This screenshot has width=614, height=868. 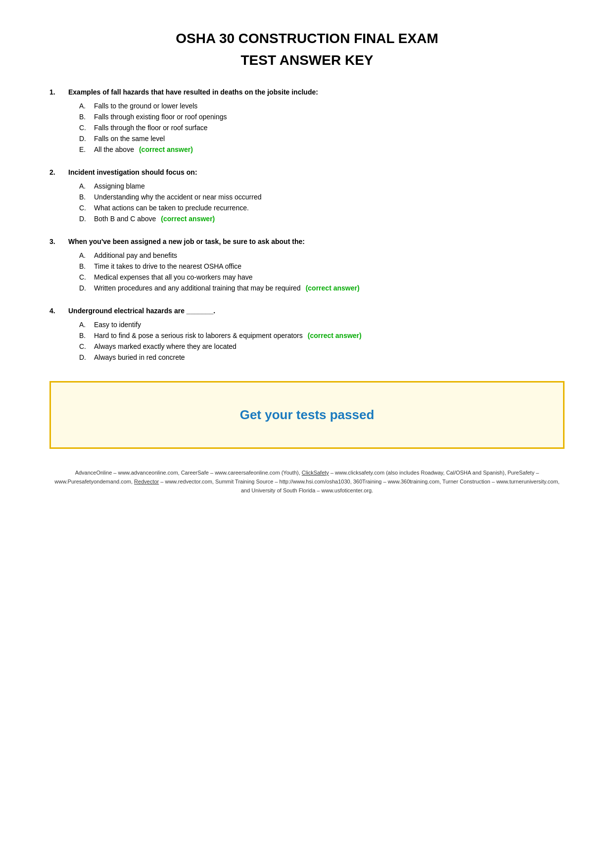 What do you see at coordinates (84, 149) in the screenshot?
I see `answer-letter: E.` at bounding box center [84, 149].